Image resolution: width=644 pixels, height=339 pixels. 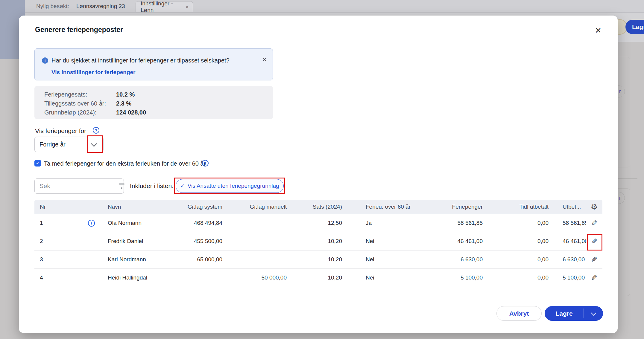 I want to click on search-box, so click(x=79, y=186).